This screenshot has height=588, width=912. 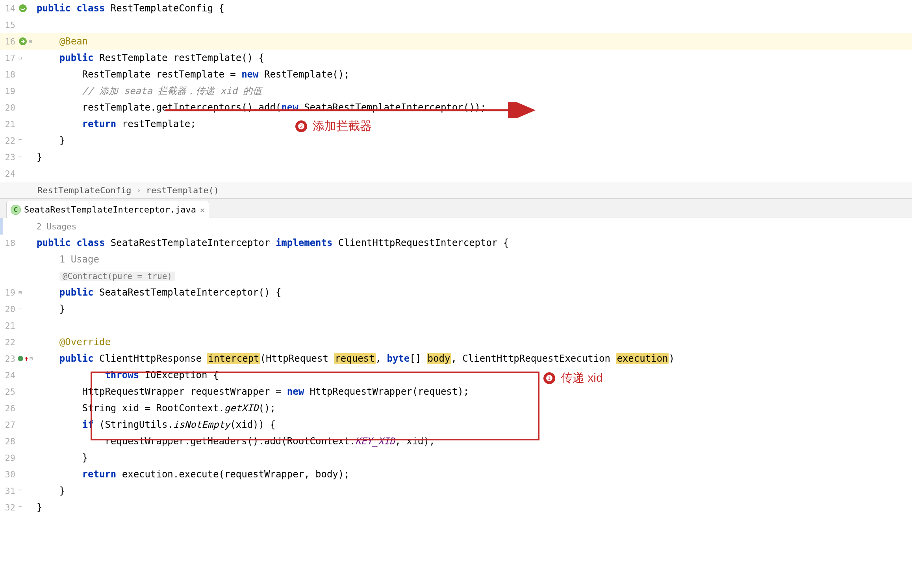 I want to click on breadcrumb-class: RestTemplateConfig, so click(x=84, y=190).